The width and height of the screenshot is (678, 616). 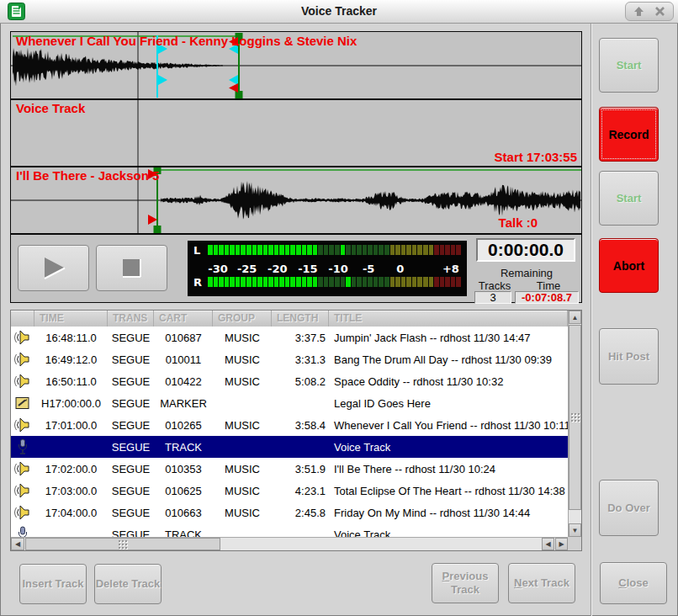 What do you see at coordinates (629, 357) in the screenshot?
I see `hit-post-button: Hit Post` at bounding box center [629, 357].